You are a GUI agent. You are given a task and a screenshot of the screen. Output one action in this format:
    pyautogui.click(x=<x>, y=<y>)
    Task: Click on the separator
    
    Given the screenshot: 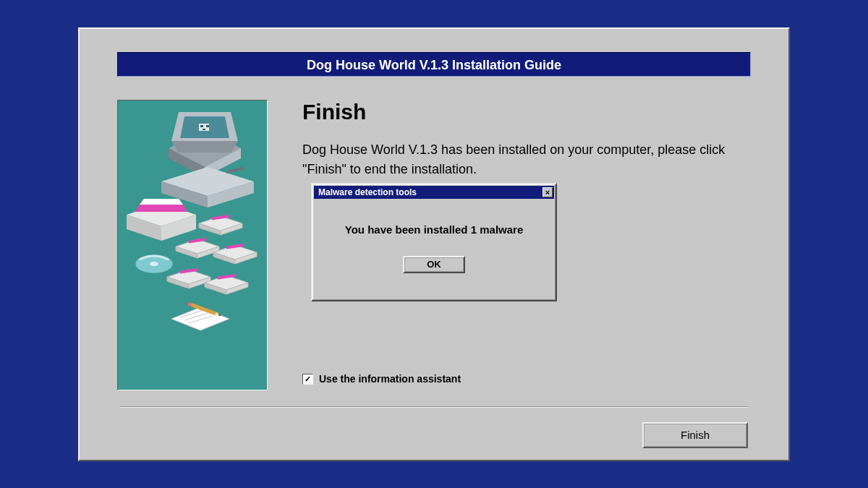 What is the action you would take?
    pyautogui.click(x=434, y=407)
    